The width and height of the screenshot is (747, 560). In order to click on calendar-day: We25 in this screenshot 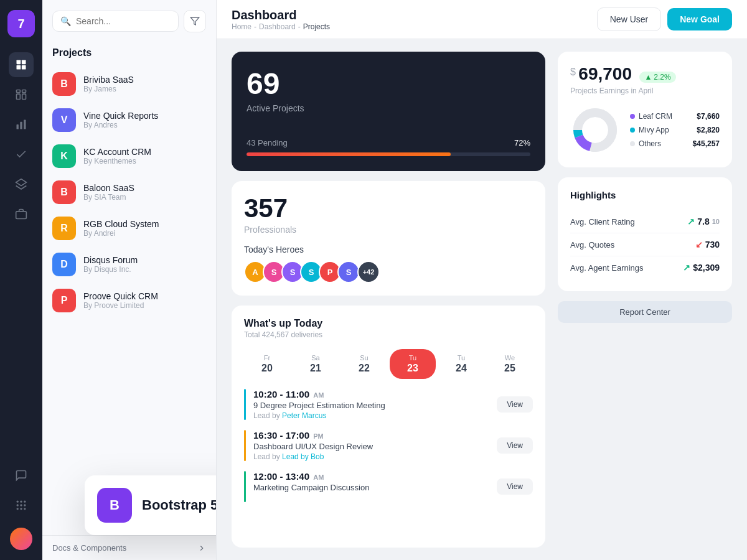, I will do `click(510, 364)`.